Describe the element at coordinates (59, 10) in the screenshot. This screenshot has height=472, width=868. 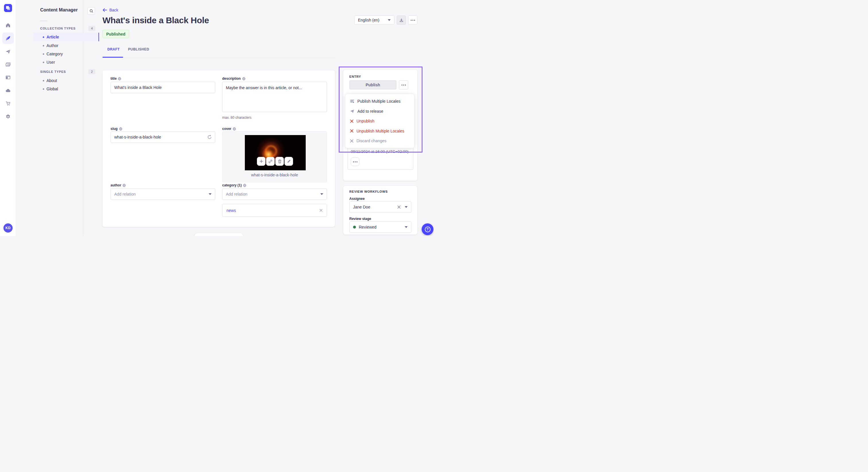
I see `sidebar-title: Content Manager` at that location.